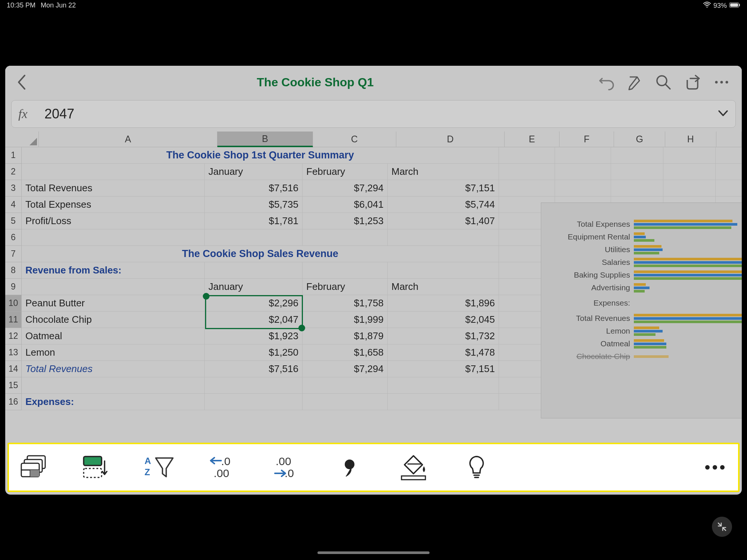  I want to click on edit-button, so click(634, 82).